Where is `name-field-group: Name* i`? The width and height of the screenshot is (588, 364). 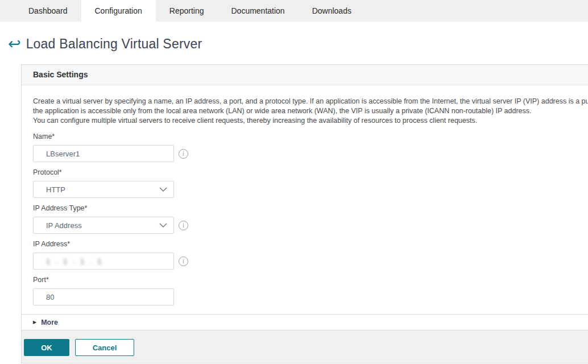 name-field-group: Name* i is located at coordinates (310, 147).